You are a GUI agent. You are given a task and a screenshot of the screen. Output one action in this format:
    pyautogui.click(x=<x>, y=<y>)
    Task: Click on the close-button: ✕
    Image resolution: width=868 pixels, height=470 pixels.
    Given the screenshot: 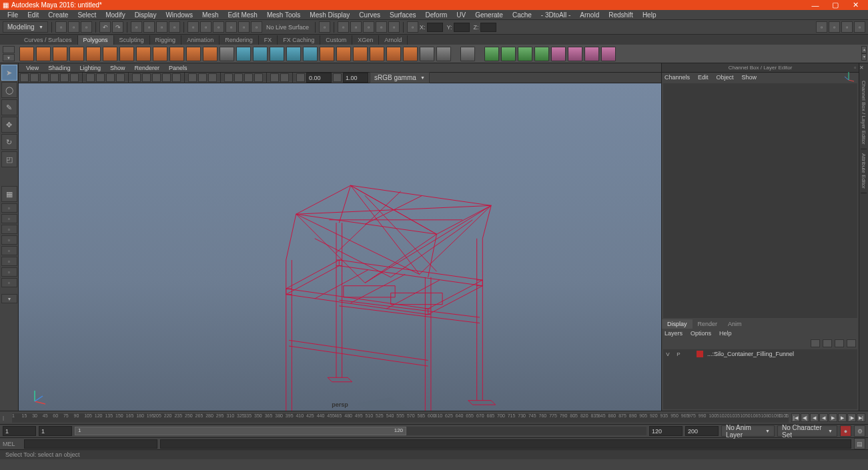 What is the action you would take?
    pyautogui.click(x=855, y=5)
    